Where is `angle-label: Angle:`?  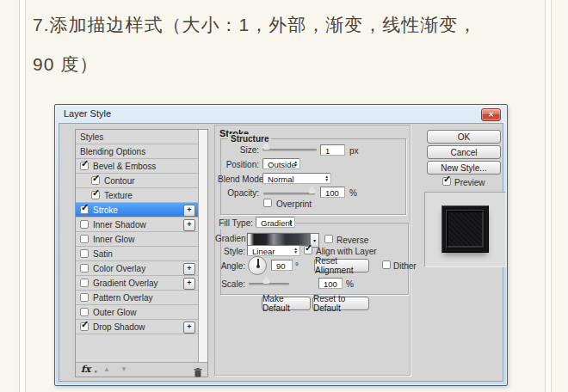 angle-label: Angle: is located at coordinates (231, 266).